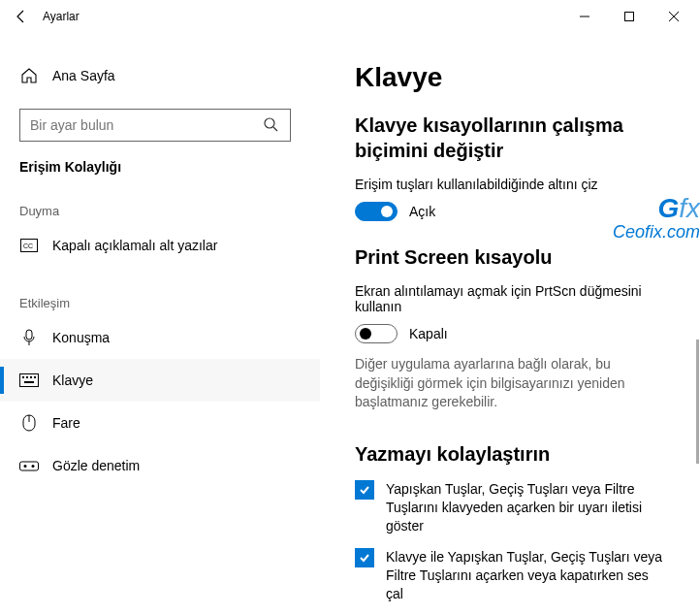 The image size is (700, 615). I want to click on category-label: Erişim Kolaylığı, so click(160, 167).